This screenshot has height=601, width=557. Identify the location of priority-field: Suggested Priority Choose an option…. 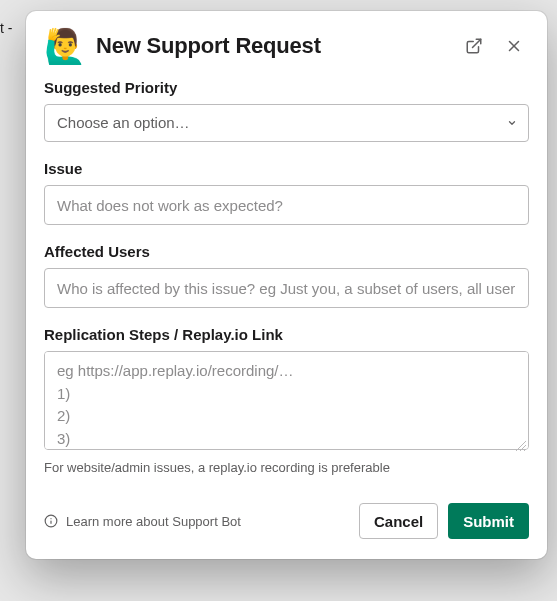
(286, 110).